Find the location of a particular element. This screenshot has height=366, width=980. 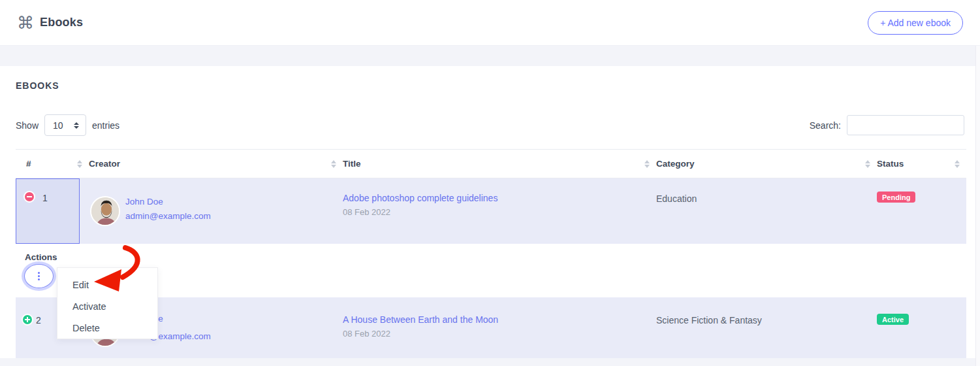

vertical-dots-icon is located at coordinates (39, 276).